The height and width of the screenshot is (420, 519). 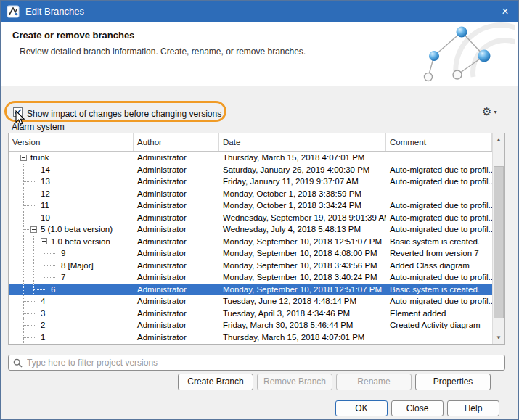 What do you see at coordinates (71, 313) in the screenshot?
I see `version-cell: 3` at bounding box center [71, 313].